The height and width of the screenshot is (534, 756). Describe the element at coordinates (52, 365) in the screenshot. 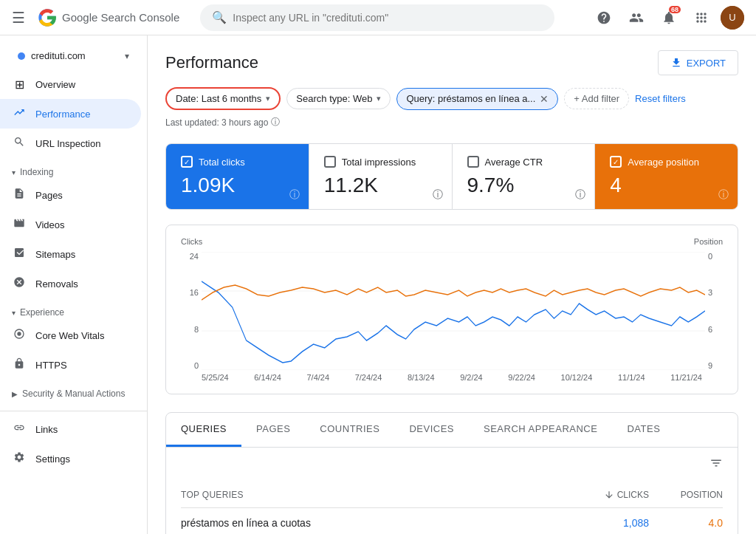

I see `sidebar-https-label: HTTPS` at that location.